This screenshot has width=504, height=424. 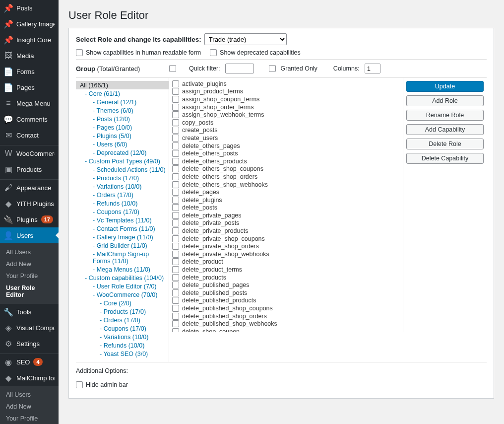 What do you see at coordinates (29, 119) in the screenshot?
I see `sidebar-item-comments: 💬Comments` at bounding box center [29, 119].